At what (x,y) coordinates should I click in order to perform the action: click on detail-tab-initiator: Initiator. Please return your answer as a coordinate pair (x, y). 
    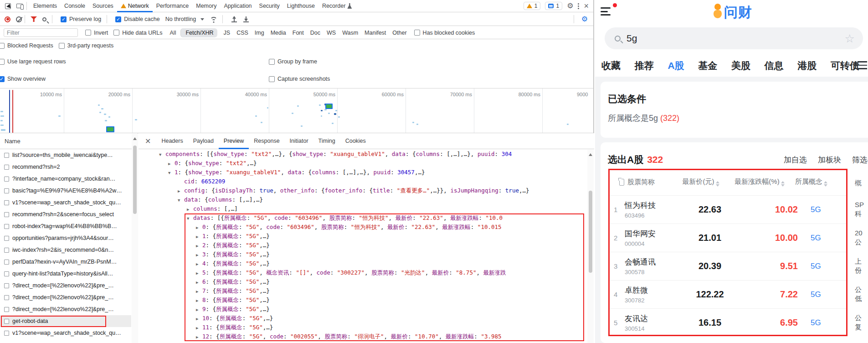
    Looking at the image, I should click on (299, 141).